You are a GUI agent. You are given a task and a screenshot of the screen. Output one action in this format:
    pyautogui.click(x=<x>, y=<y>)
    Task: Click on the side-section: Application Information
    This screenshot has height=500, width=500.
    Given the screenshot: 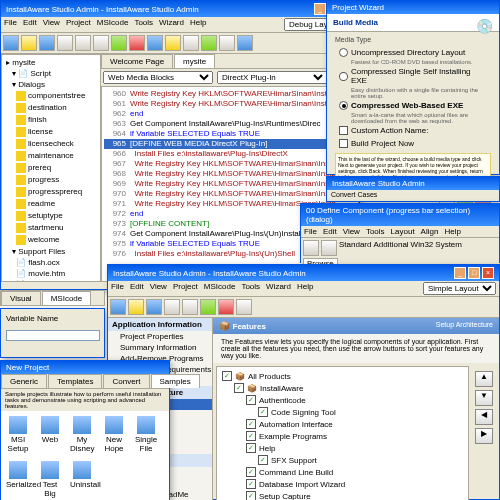 What is the action you would take?
    pyautogui.click(x=160, y=324)
    